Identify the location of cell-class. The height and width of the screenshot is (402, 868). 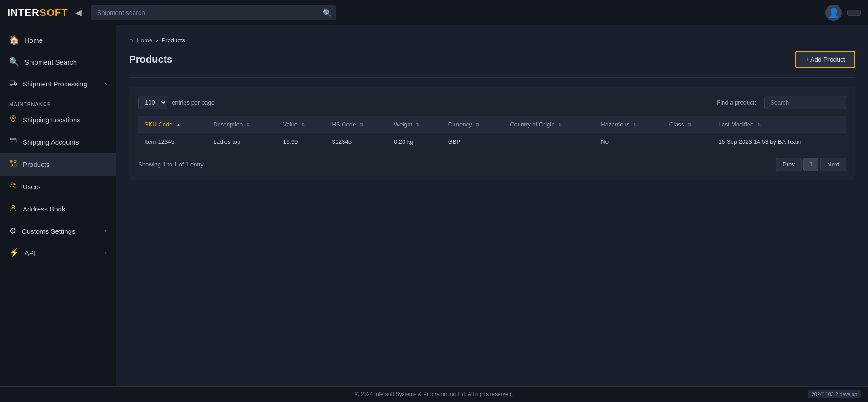
(688, 142).